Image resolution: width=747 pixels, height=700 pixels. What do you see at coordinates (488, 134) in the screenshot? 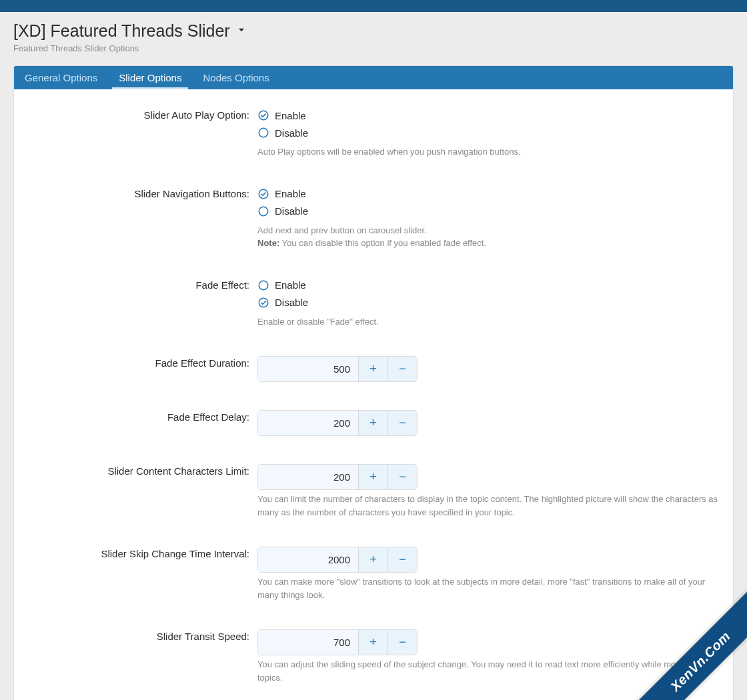
I see `auto-play-disable: Disable` at bounding box center [488, 134].